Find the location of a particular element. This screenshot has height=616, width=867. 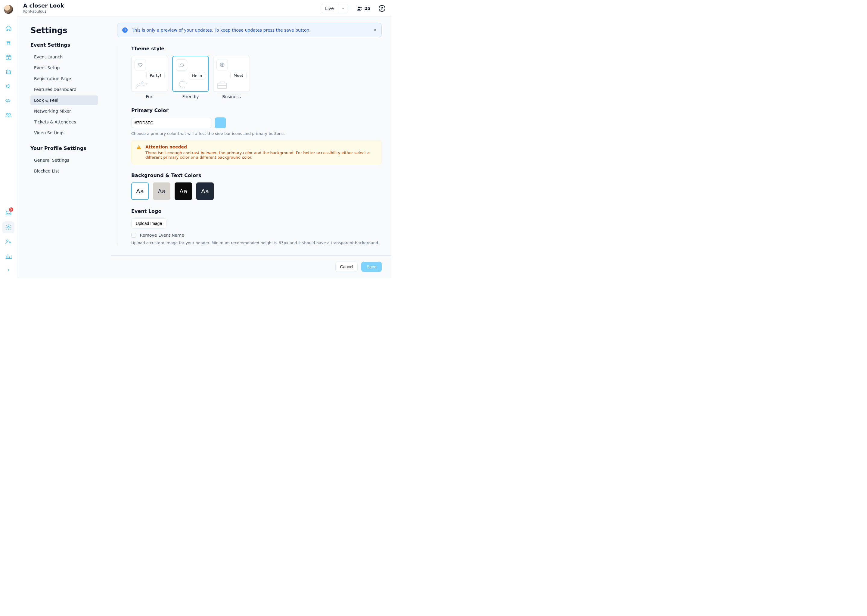

remove-event-name-checkbox is located at coordinates (134, 235).